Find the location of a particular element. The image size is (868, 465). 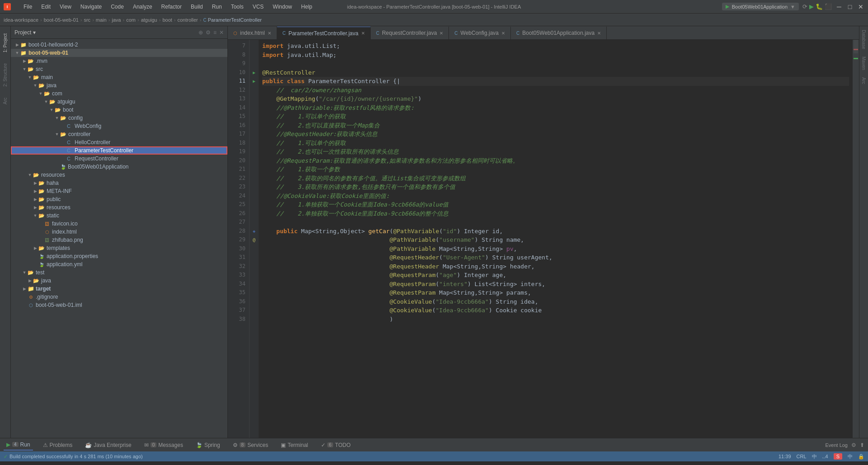

tree-item-zhifubao: ▶ 🖼 zhifubao.png is located at coordinates (119, 240).